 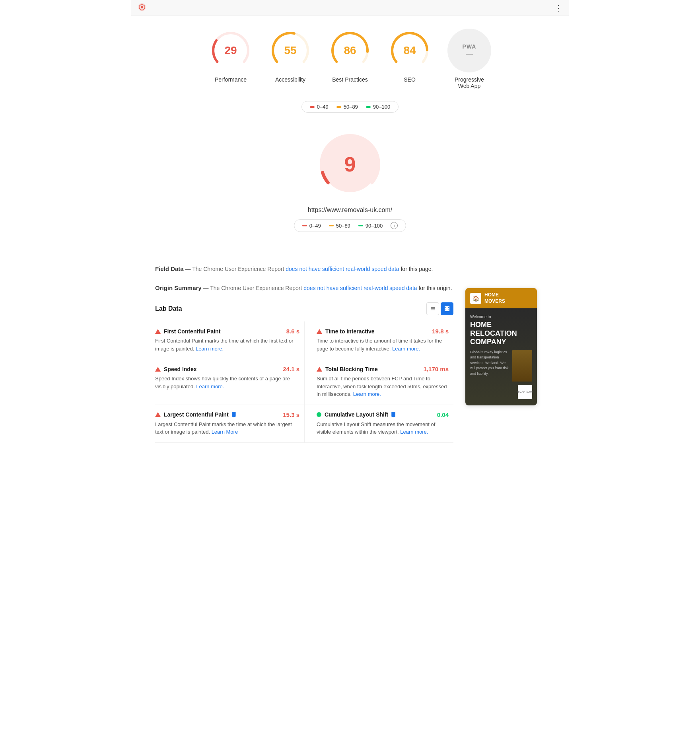 What do you see at coordinates (383, 415) in the screenshot?
I see `metric-header: Cumulative Layout Shift 0.04` at bounding box center [383, 415].